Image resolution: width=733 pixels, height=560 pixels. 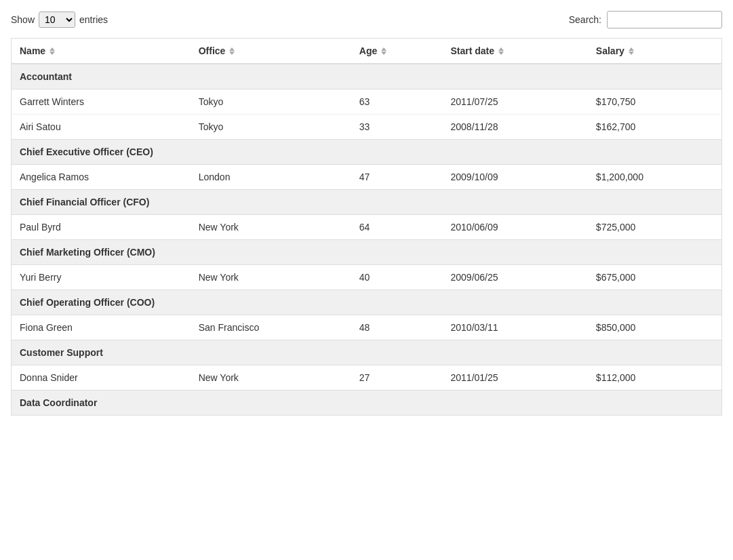 I want to click on cell-age: 63, so click(x=397, y=102).